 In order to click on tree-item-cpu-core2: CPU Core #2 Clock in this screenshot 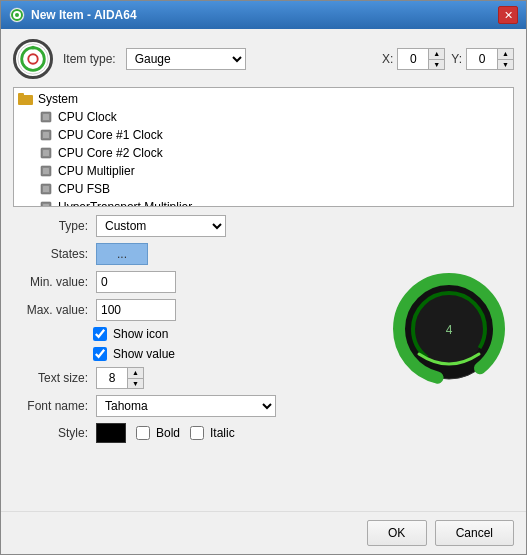, I will do `click(274, 153)`.